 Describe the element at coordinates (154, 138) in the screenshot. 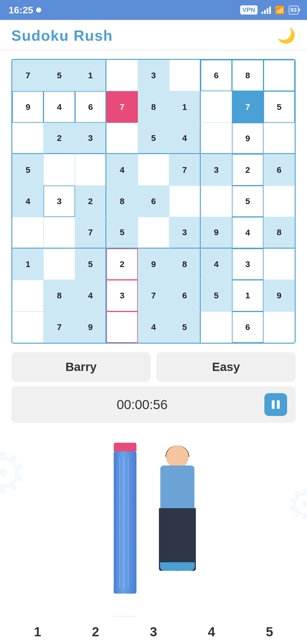

I see `cell-22: 5` at that location.